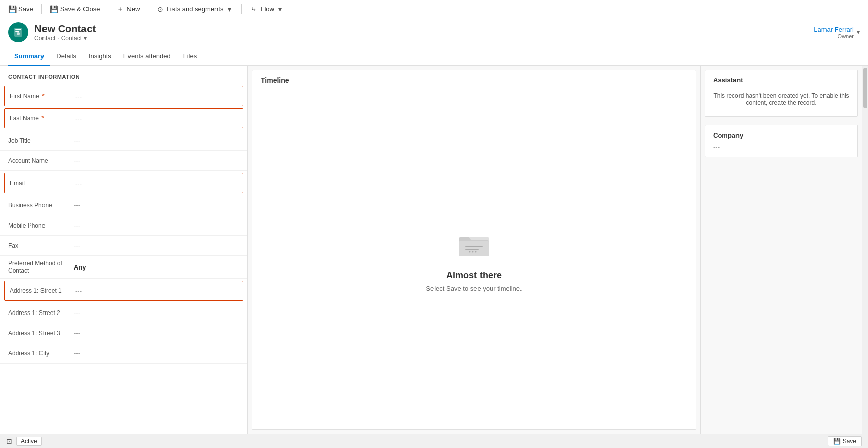 This screenshot has width=868, height=448. Describe the element at coordinates (781, 93) in the screenshot. I see `assistant-card: Assistant This record hasn't been create…` at that location.